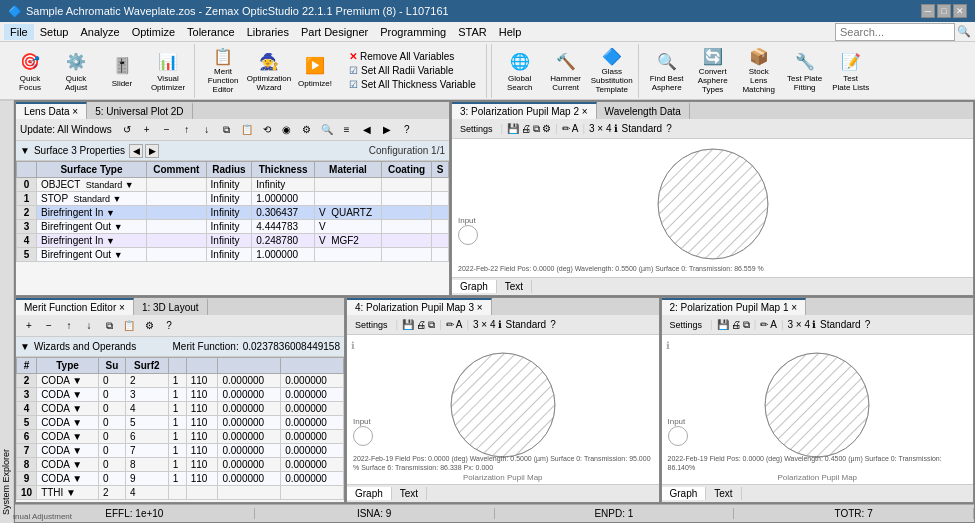 The height and width of the screenshot is (523, 975). What do you see at coordinates (202, 409) in the screenshot?
I see `merit-c2-4: 110` at bounding box center [202, 409].